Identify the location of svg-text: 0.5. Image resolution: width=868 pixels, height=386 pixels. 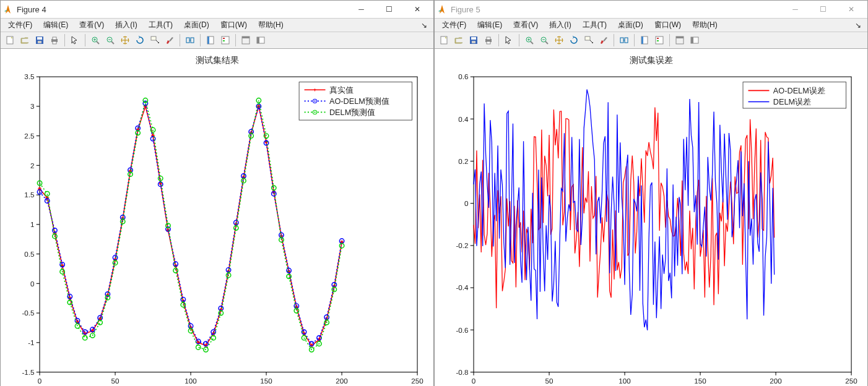
(29, 254).